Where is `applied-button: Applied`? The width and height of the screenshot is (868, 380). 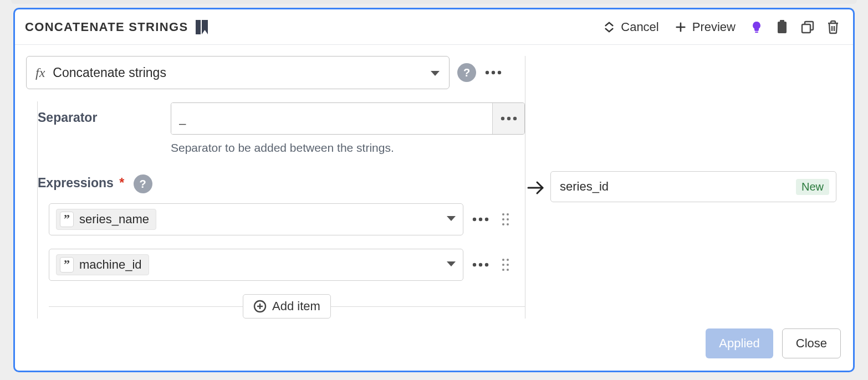
applied-button: Applied is located at coordinates (739, 343).